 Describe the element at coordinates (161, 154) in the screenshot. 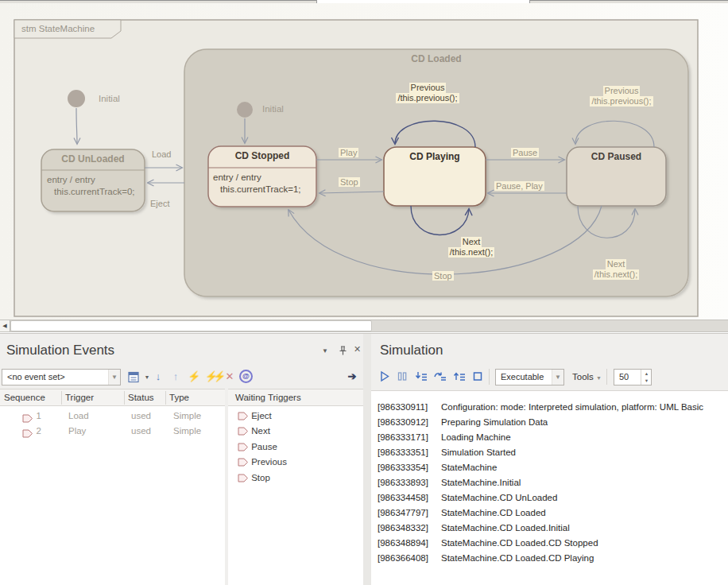

I see `label-load: Load` at that location.